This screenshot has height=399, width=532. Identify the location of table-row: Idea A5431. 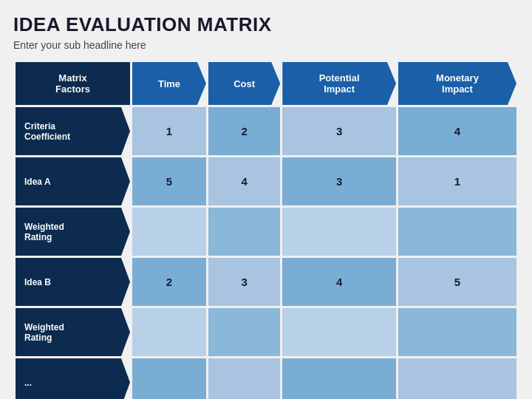
(266, 182).